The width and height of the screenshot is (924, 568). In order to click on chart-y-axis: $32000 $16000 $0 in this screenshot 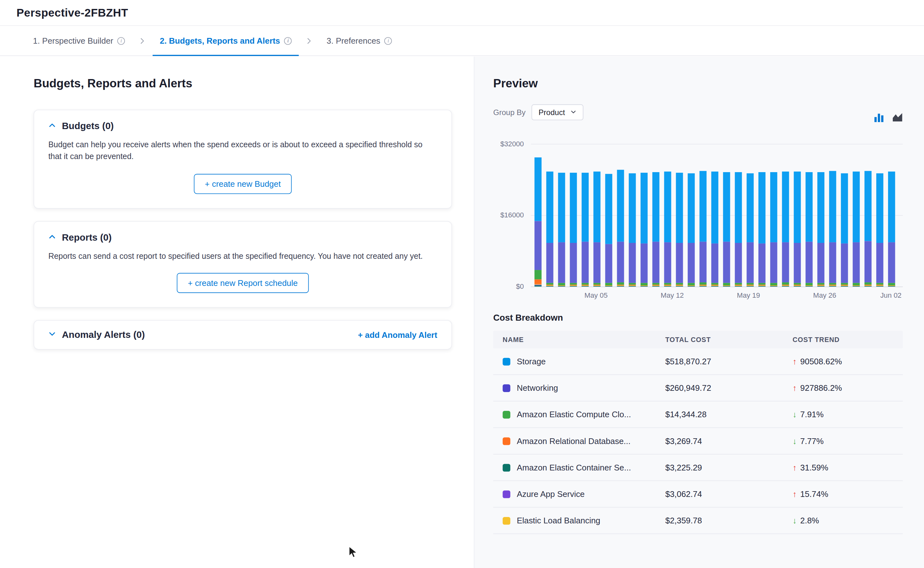, I will do `click(512, 215)`.